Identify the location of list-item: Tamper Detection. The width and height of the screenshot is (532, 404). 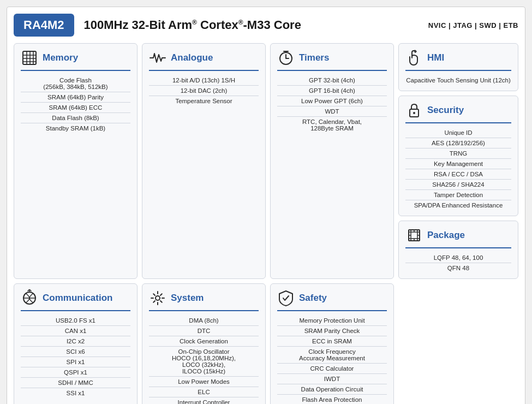
(458, 195).